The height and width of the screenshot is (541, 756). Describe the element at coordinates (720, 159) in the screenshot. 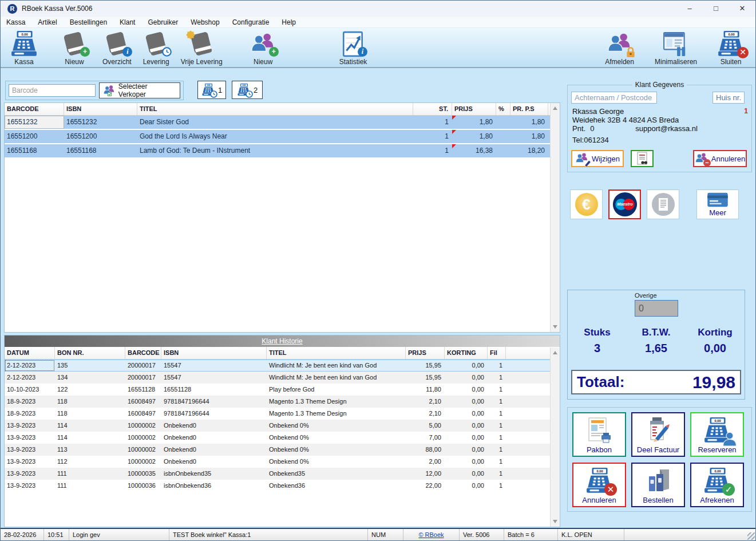

I see `klant-annuleren-button: − Annuleren` at that location.